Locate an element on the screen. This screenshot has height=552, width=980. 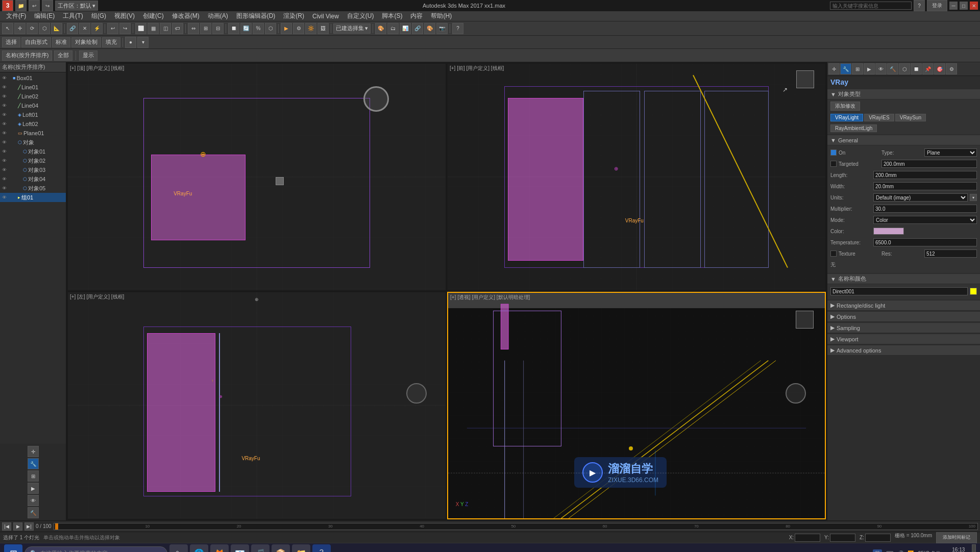
taskbar-clock: 16:13 2021/6/25 is located at coordinates (959, 549).